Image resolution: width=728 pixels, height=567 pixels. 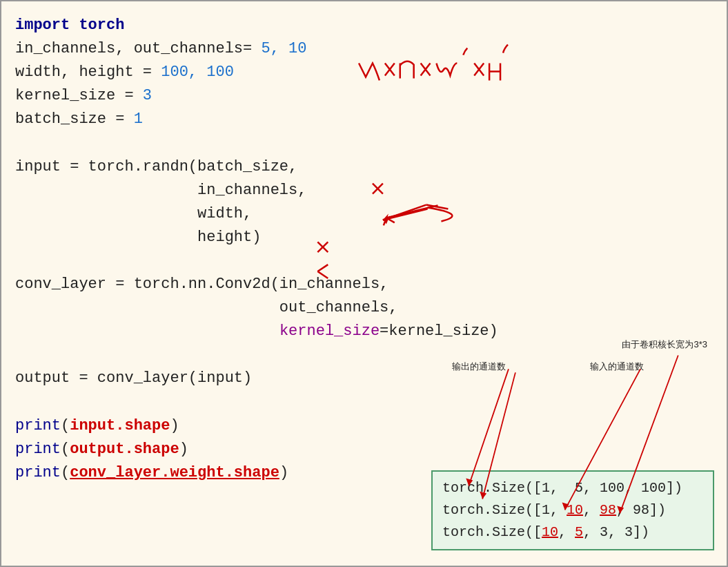 I want to click on code-text, so click(x=148, y=331).